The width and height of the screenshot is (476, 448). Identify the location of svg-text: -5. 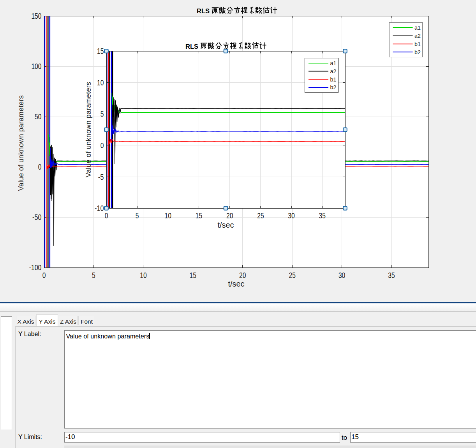
(101, 177).